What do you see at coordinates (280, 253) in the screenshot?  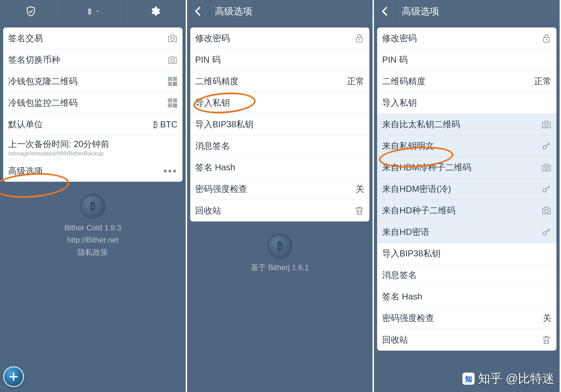 I see `footer-info: 基于 Bitherj 1.6.1` at bounding box center [280, 253].